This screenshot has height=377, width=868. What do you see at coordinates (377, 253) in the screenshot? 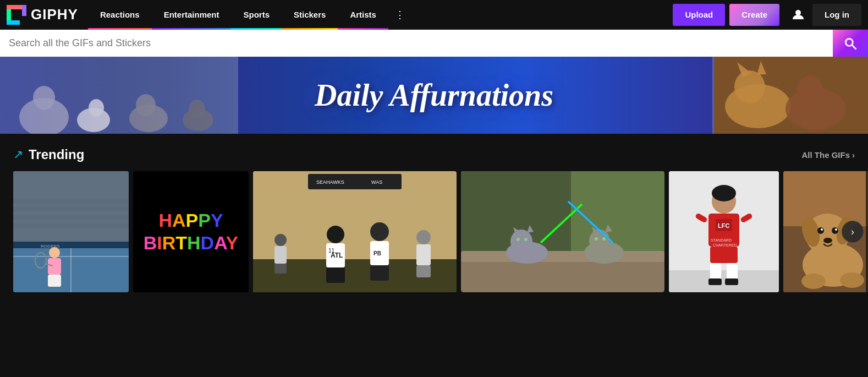
I see `svg-text: PB` at bounding box center [377, 253].